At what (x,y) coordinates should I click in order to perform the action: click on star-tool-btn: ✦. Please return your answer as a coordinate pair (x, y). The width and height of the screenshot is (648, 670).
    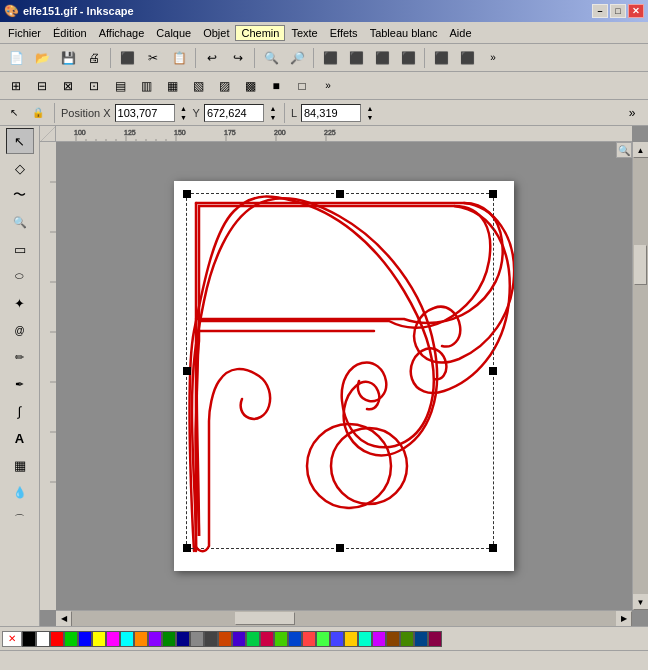
    Looking at the image, I should click on (20, 303).